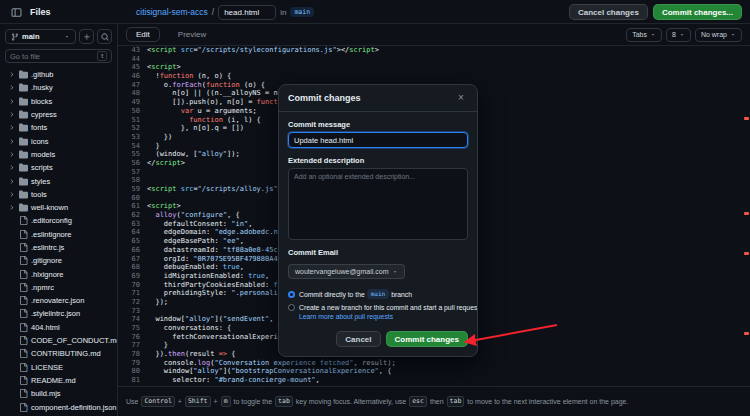  Describe the element at coordinates (129, 112) in the screenshot. I see `line-number: 50` at that location.